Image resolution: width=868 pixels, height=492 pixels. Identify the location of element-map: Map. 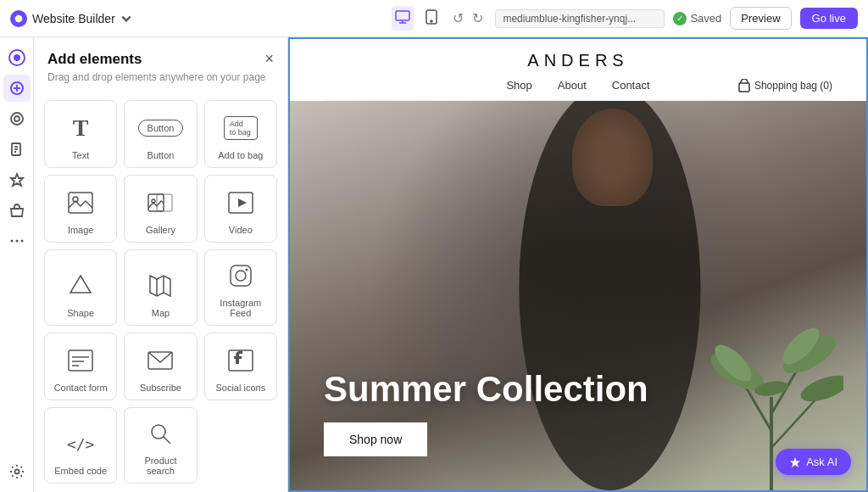
(160, 288).